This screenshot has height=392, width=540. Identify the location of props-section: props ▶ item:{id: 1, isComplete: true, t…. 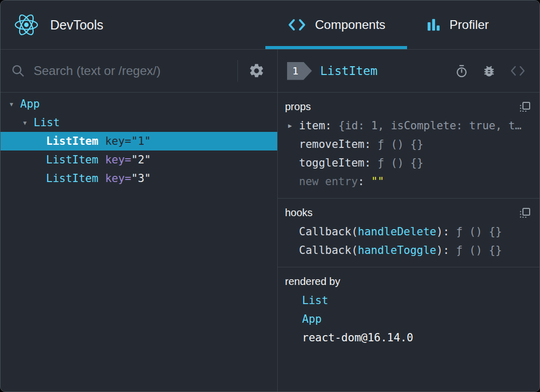
(409, 146).